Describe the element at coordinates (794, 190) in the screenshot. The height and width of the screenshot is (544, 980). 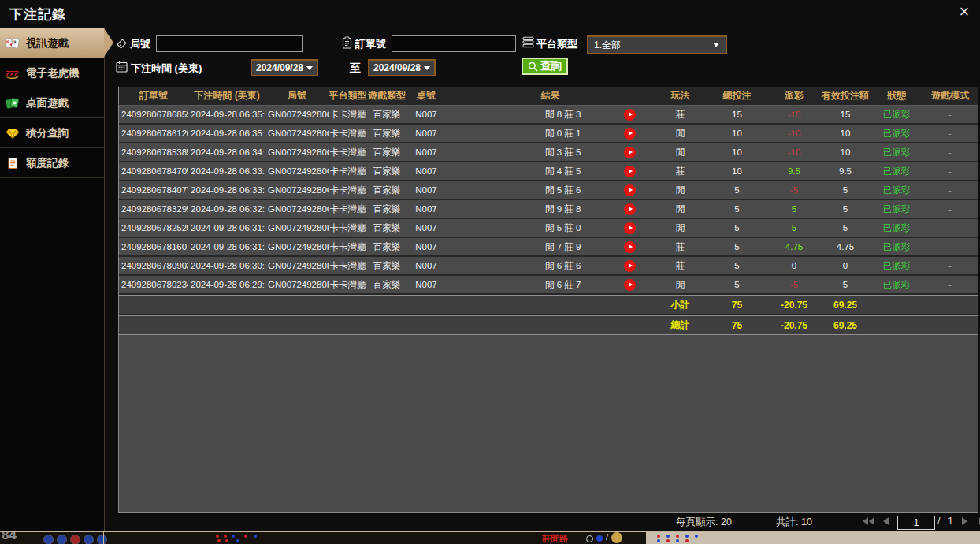
I see `cell-payout: -5` at that location.